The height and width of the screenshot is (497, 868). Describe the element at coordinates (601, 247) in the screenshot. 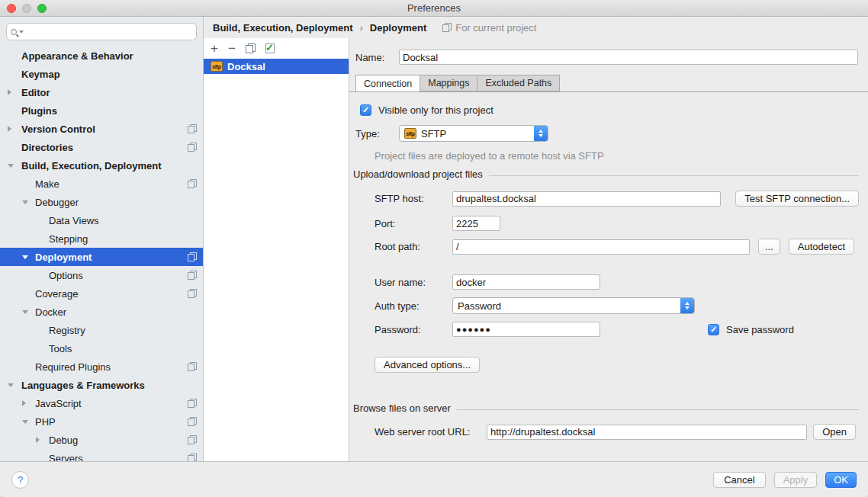

I see `root-path-input` at that location.